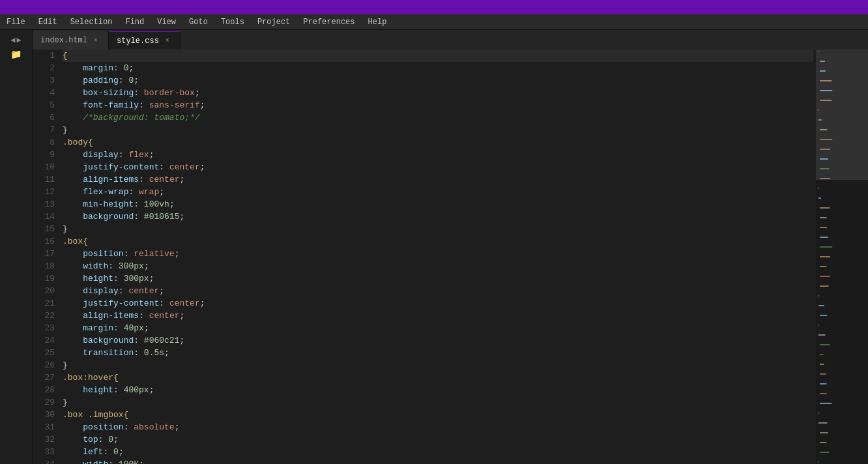 Image resolution: width=868 pixels, height=464 pixels. I want to click on code-line-28: height: 400px;, so click(438, 390).